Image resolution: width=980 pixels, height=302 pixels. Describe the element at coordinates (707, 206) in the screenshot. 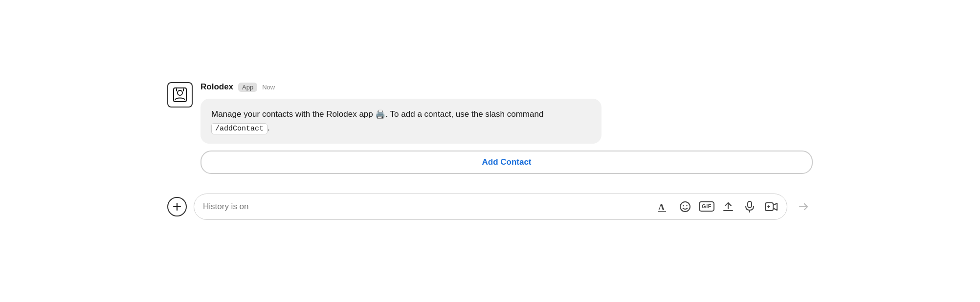

I see `gif-badge: GIF` at that location.